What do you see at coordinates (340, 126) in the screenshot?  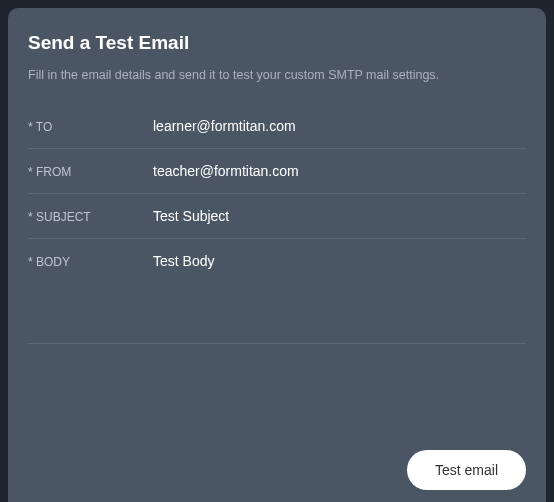 I see `to-input` at bounding box center [340, 126].